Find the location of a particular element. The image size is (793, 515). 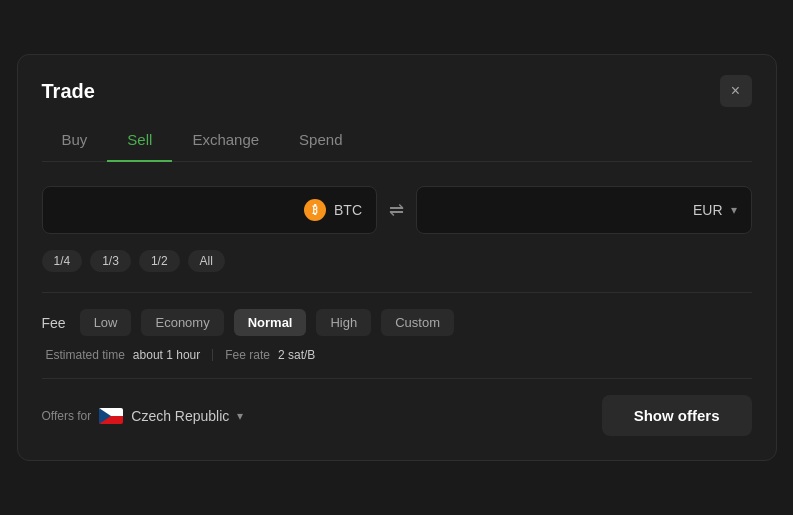

divider-top is located at coordinates (397, 292).